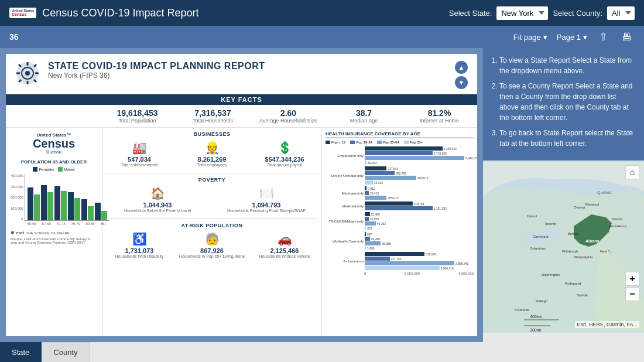  I want to click on hi-bar-wrap-5-0: 697, so click(419, 234).